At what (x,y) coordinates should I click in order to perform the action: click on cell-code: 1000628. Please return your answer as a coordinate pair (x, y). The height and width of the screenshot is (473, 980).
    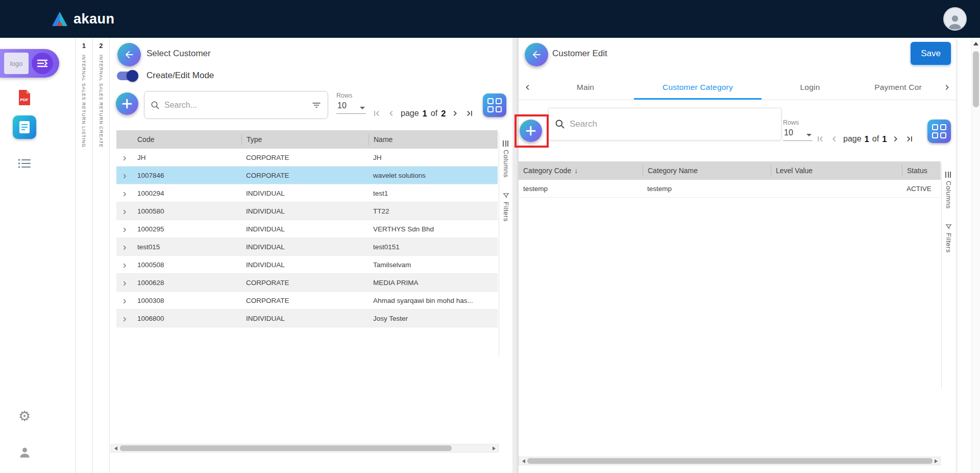
    Looking at the image, I should click on (187, 283).